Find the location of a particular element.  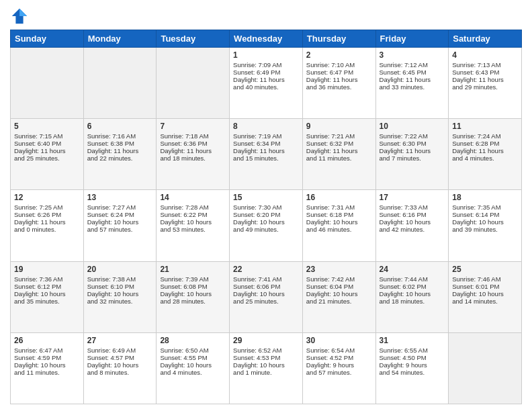

day-info: Sunrise: 7:44 AM is located at coordinates (412, 279).